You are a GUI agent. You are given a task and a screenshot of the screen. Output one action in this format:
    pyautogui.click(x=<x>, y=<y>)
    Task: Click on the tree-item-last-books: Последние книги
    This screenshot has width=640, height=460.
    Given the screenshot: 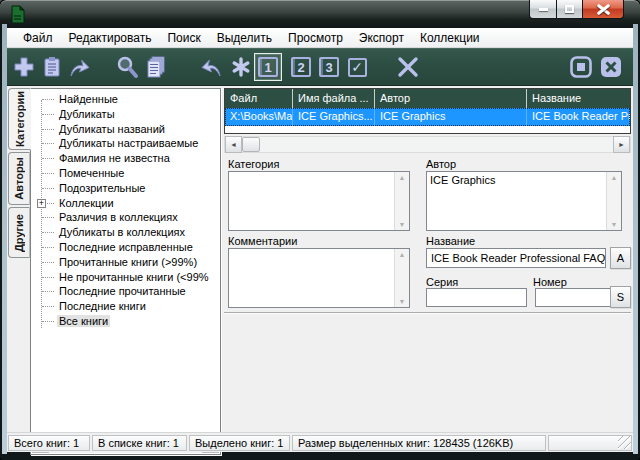 What is the action you would take?
    pyautogui.click(x=124, y=306)
    